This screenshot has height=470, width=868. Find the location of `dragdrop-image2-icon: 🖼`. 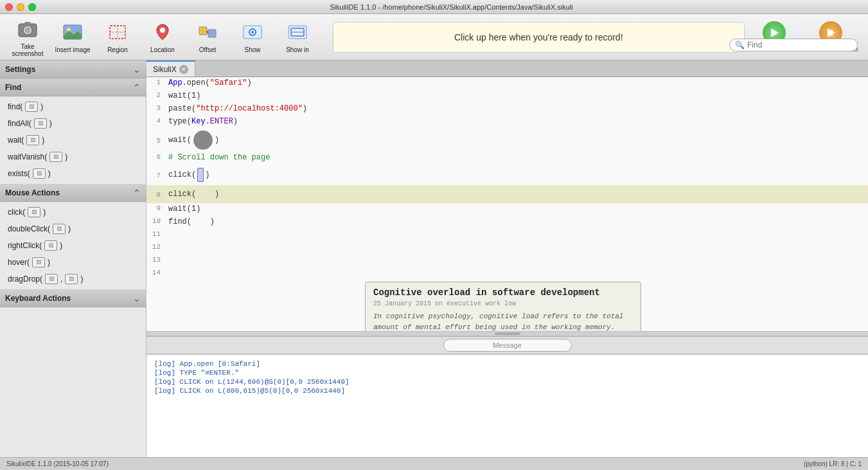

dragdrop-image2-icon: 🖼 is located at coordinates (71, 279).